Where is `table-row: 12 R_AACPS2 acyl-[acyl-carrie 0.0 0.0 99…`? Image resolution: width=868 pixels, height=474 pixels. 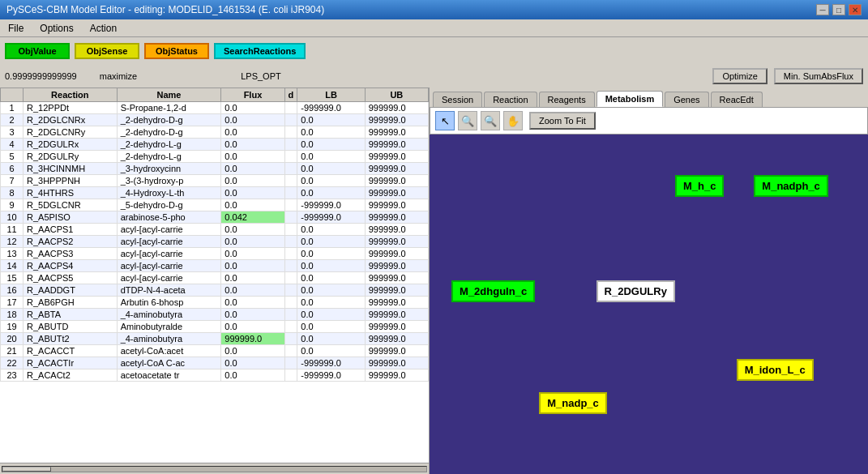 table-row: 12 R_AACPS2 acyl-[acyl-carrie 0.0 0.0 99… is located at coordinates (215, 241).